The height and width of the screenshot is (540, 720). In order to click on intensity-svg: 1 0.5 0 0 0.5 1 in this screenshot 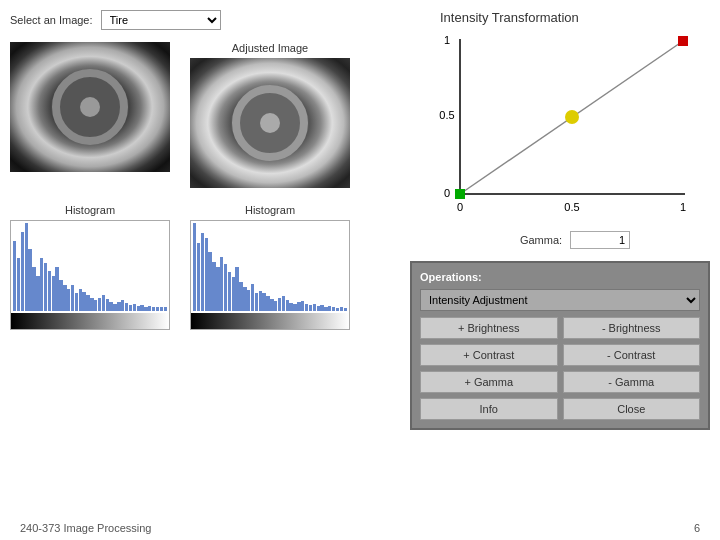, I will do `click(560, 129)`.